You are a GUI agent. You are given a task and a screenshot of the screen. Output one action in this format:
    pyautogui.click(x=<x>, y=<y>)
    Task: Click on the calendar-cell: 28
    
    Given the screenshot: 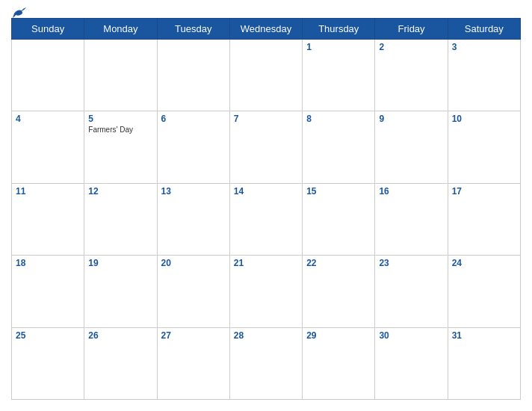 What is the action you would take?
    pyautogui.click(x=266, y=363)
    